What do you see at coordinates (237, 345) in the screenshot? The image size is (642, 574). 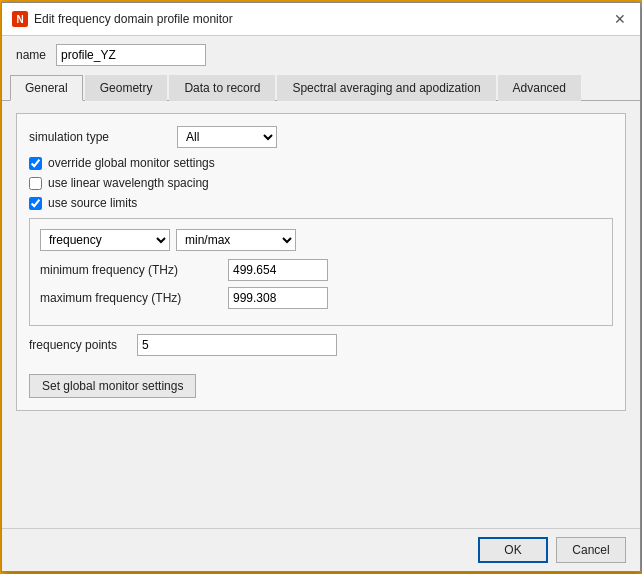 I see `freq-points-input` at bounding box center [237, 345].